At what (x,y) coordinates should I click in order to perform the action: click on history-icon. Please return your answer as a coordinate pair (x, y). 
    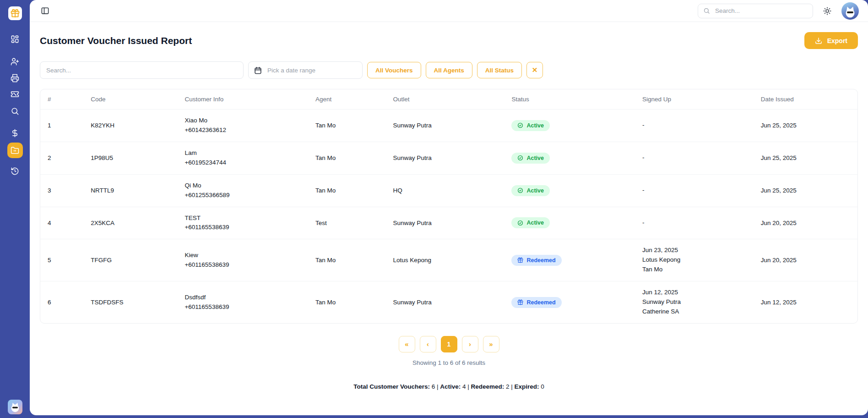
    Looking at the image, I should click on (15, 171).